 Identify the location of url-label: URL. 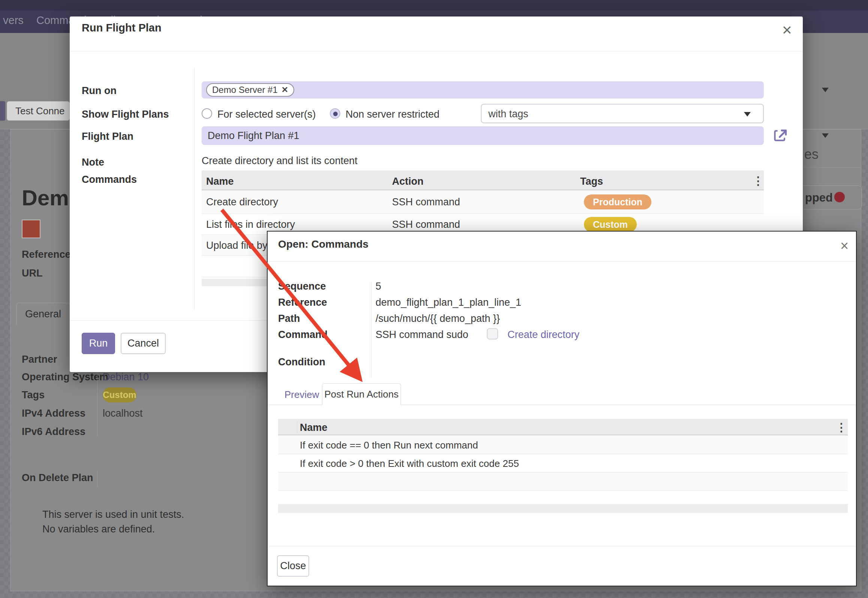
(32, 274).